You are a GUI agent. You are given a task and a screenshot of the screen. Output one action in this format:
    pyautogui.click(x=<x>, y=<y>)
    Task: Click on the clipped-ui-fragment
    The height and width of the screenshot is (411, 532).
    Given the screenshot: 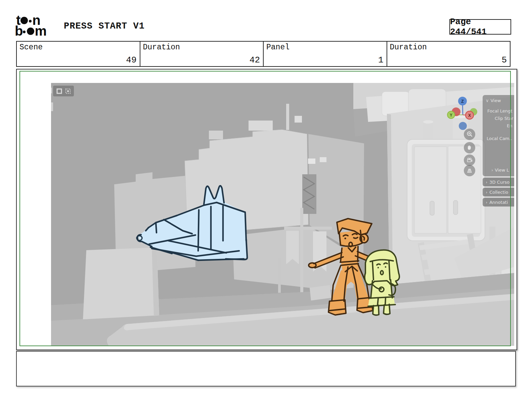 What is the action you would take?
    pyautogui.click(x=52, y=91)
    